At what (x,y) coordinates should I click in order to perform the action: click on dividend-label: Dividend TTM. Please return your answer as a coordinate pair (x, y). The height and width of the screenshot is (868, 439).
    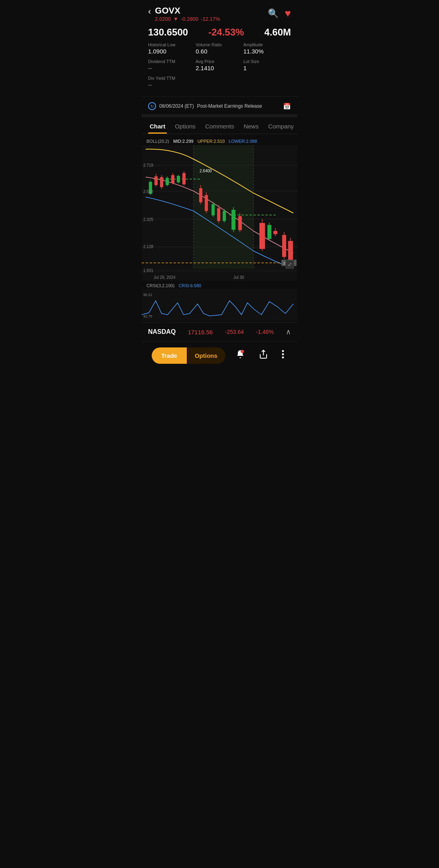
    Looking at the image, I should click on (172, 61).